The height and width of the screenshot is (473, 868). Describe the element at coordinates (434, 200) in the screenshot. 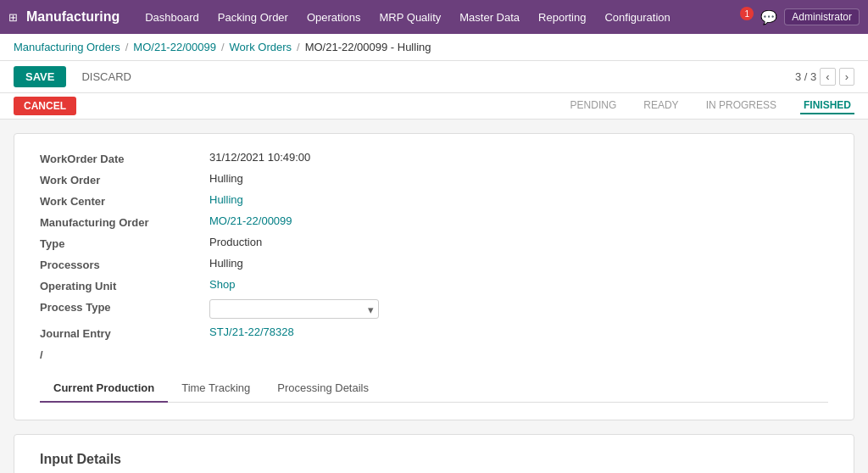

I see `field-work-center: Work Center Hulling` at that location.